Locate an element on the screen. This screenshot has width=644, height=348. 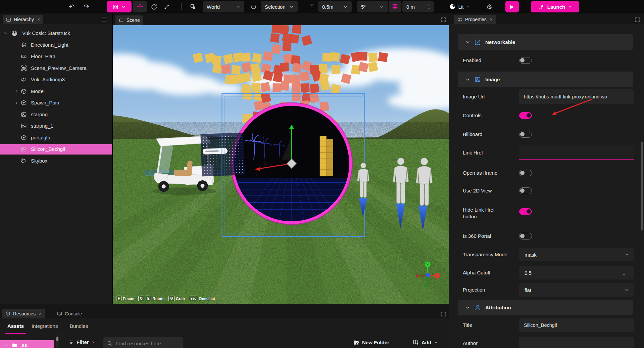
image-icon is located at coordinates (24, 149).